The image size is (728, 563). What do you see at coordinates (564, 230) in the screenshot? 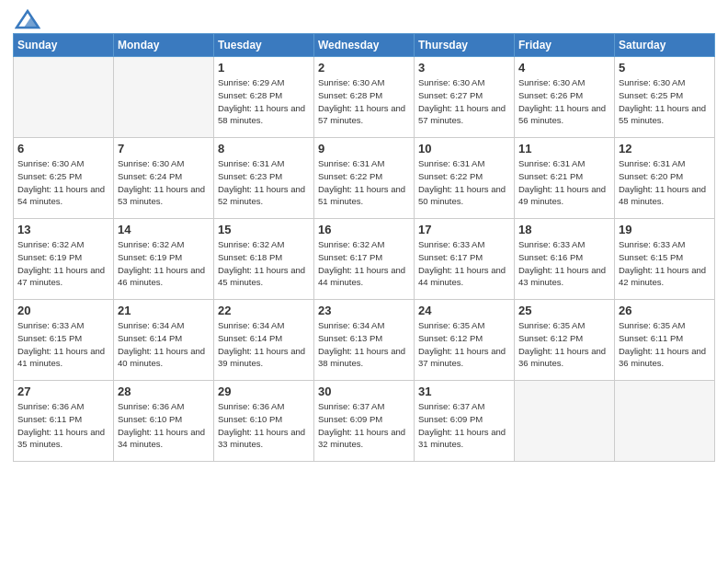
I see `day-number: 18` at bounding box center [564, 230].